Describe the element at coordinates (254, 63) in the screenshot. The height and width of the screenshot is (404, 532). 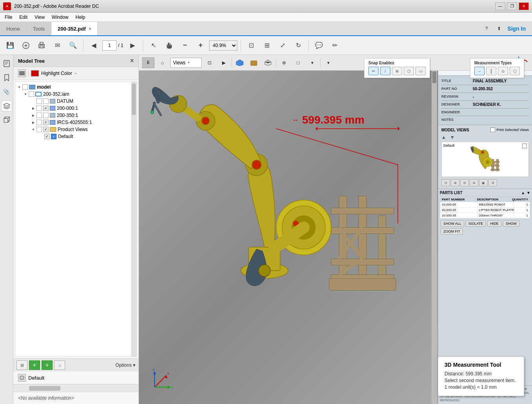
I see `view-3d-btn2` at that location.